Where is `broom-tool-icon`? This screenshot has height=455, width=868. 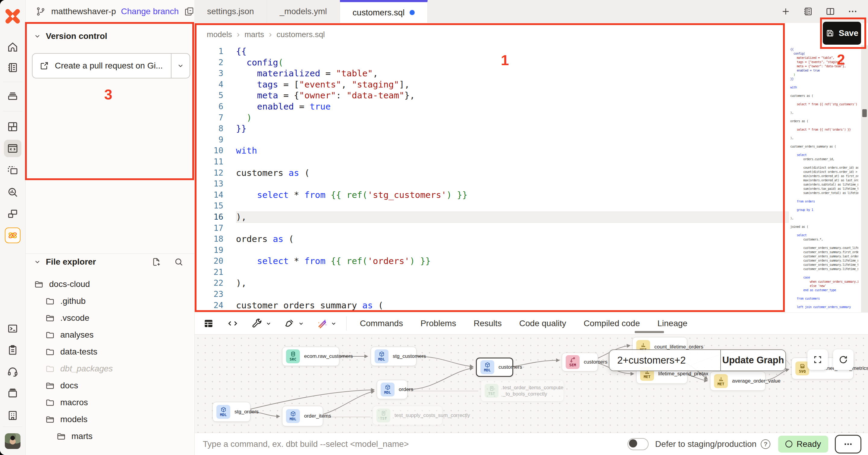 broom-tool-icon is located at coordinates (289, 323).